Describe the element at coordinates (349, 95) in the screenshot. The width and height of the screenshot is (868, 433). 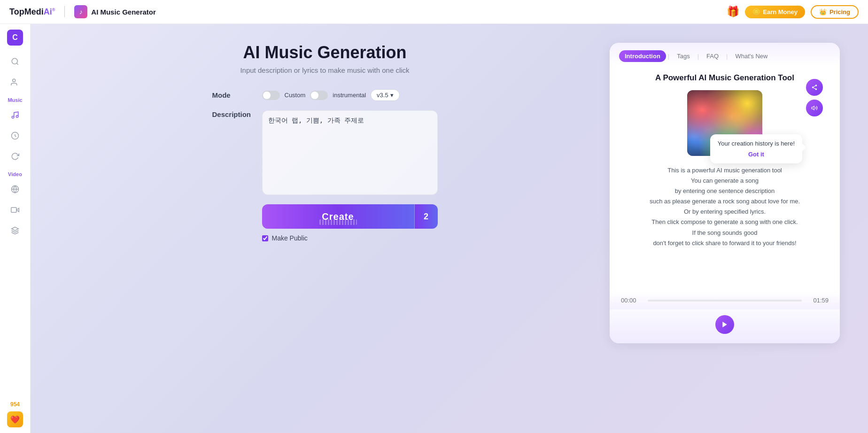
I see `instrumental-label: instrumental` at that location.